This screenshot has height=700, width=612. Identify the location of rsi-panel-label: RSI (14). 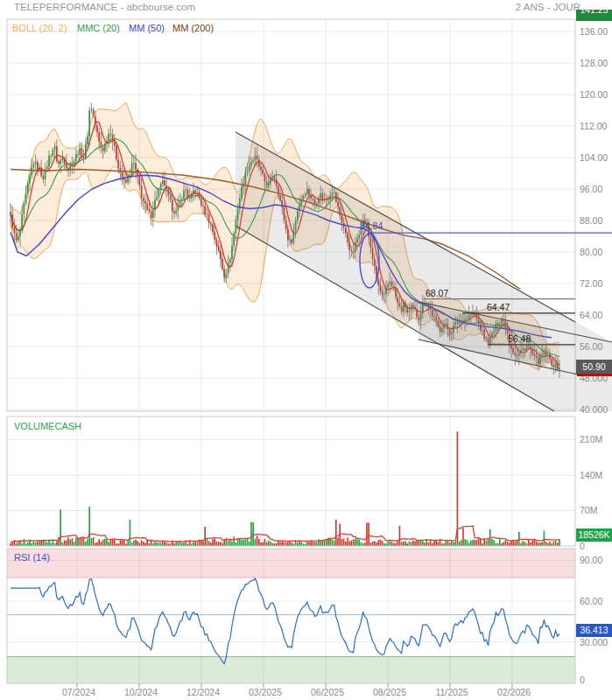
(32, 557).